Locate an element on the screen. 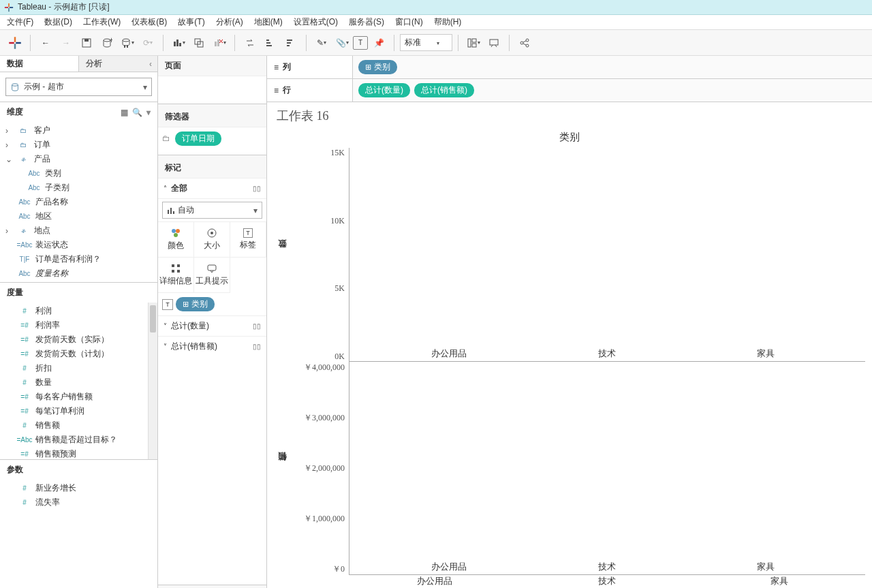 The image size is (872, 588). menu-data: 数据(D) is located at coordinates (59, 22).